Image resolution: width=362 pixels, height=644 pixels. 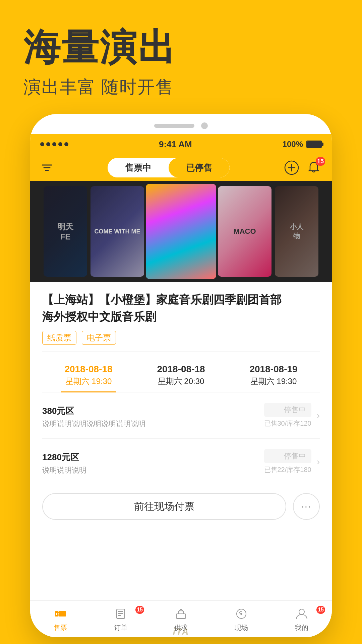 What do you see at coordinates (153, 424) in the screenshot?
I see `zone-desc-1: 说明说明说明说明说明说明说明` at bounding box center [153, 424].